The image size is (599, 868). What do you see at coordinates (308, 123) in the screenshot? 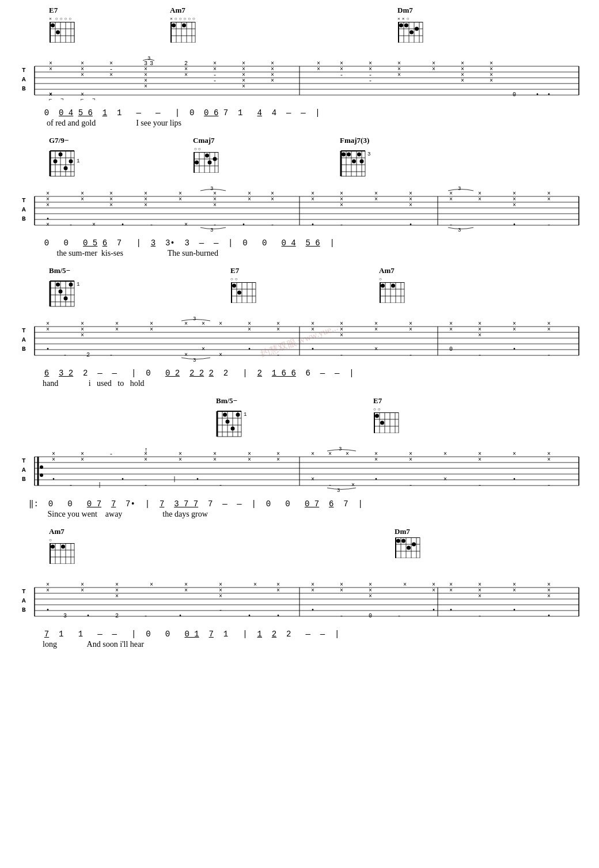
I see `lyrics-line-1: of red and gold I see your lips` at bounding box center [308, 123].